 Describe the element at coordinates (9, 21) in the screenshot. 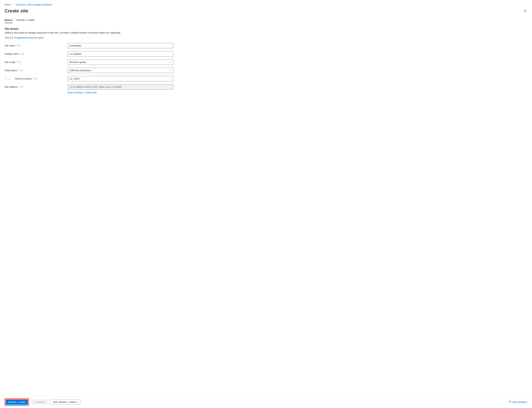

I see `tab-basics: Basics` at that location.